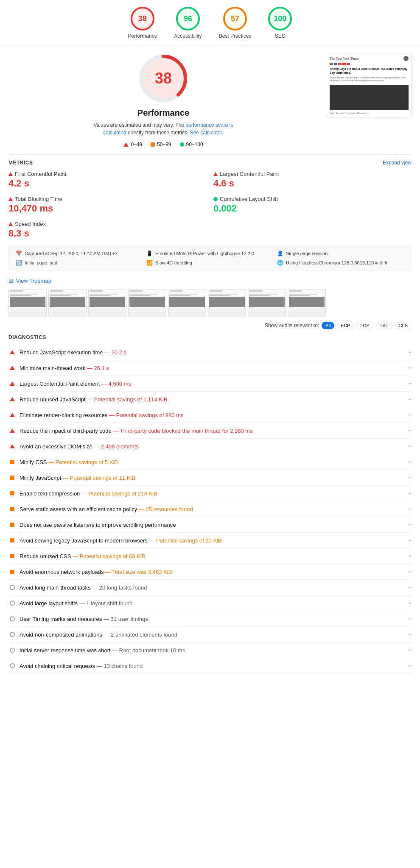  Describe the element at coordinates (192, 145) in the screenshot. I see `legend-green: 90–100` at that location.